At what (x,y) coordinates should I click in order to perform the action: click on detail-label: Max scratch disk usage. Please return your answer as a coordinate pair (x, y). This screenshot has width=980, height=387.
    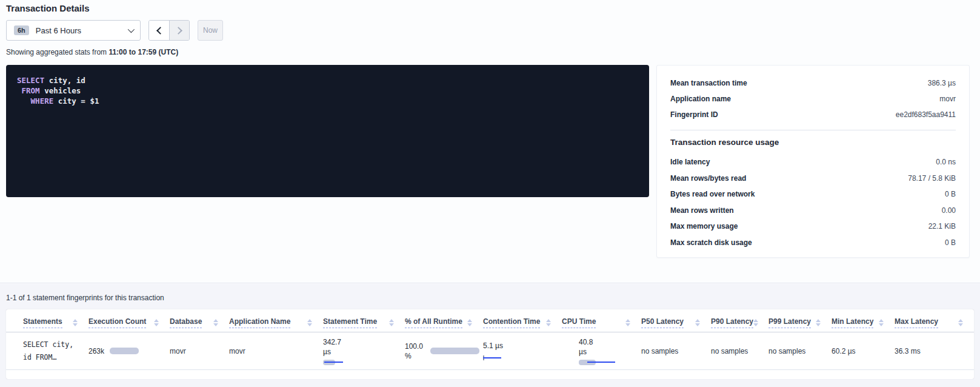
    Looking at the image, I should click on (712, 243).